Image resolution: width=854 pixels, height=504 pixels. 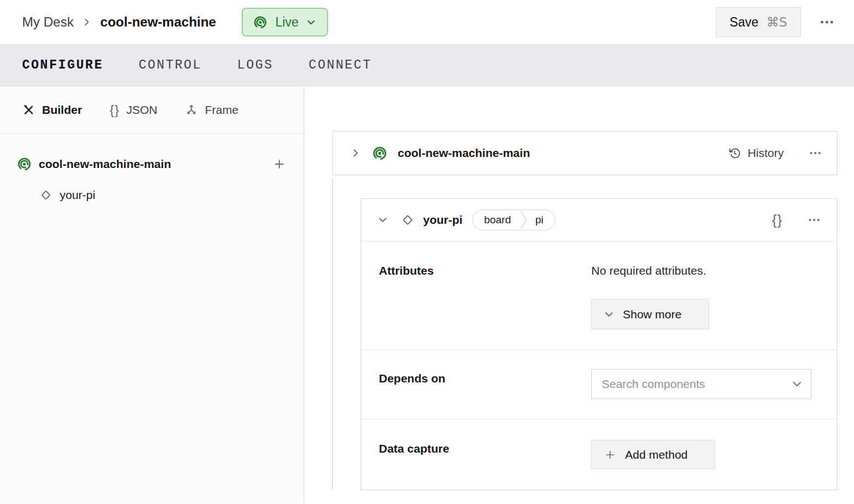 I want to click on tab-frame: Frame, so click(x=211, y=110).